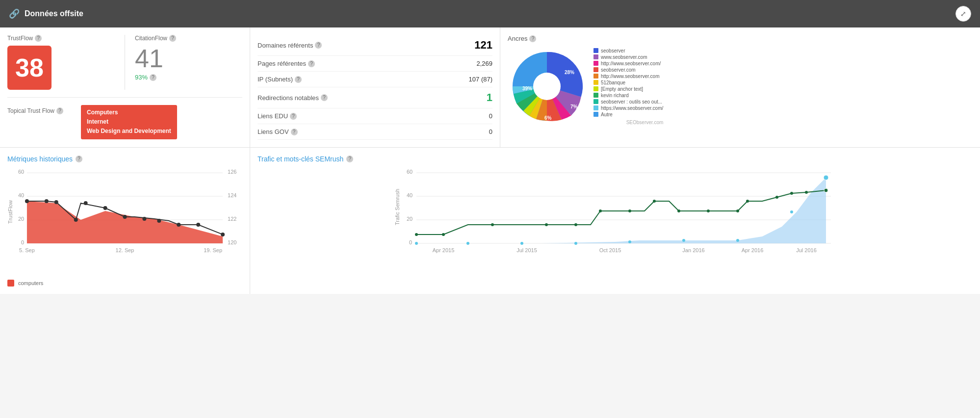  I want to click on redirections-label: Redirections notables ?, so click(292, 98).